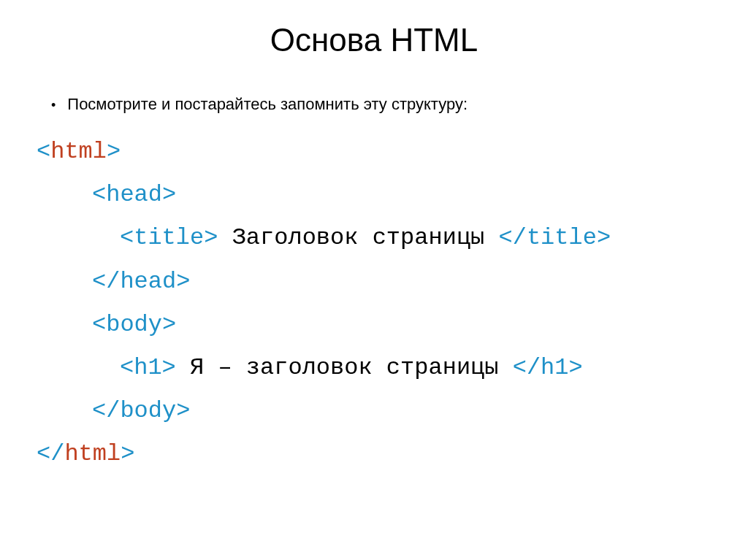 The image size is (748, 560). Describe the element at coordinates (374, 454) in the screenshot. I see `code-line-8: </html>` at that location.